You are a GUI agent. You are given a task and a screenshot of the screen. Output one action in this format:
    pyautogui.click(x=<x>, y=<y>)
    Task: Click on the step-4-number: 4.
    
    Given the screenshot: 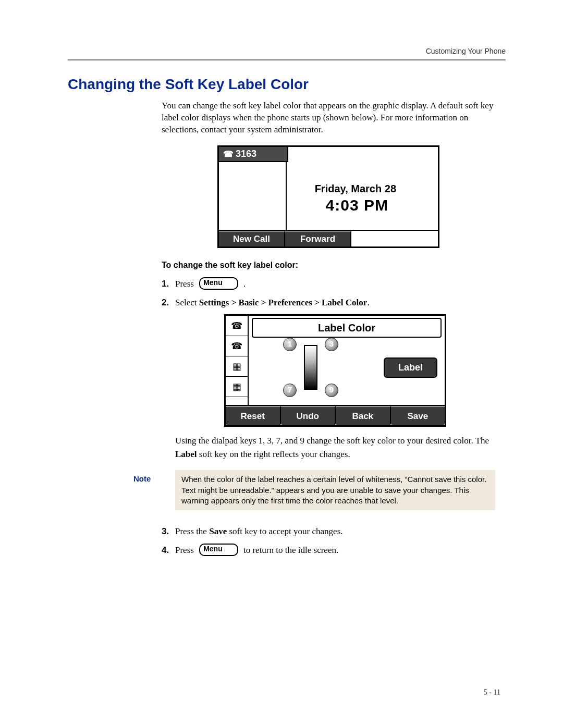 What is the action you would take?
    pyautogui.click(x=168, y=550)
    